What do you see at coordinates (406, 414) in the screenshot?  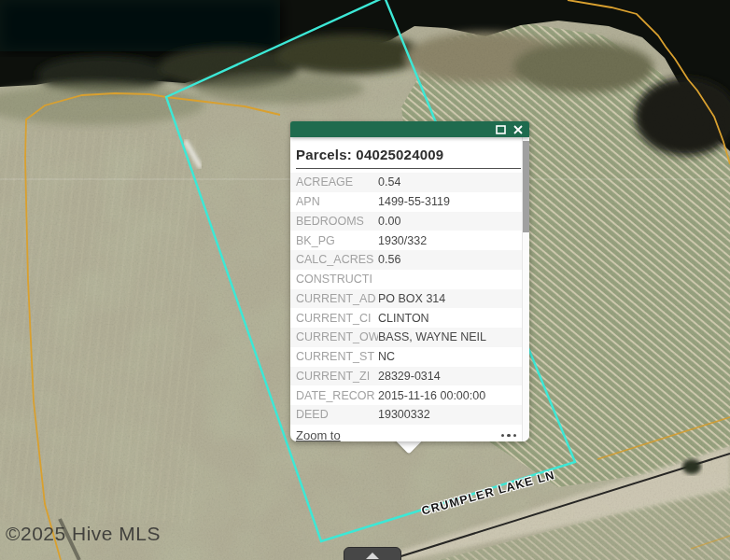 I see `attribute-row: DEED 19300332` at bounding box center [406, 414].